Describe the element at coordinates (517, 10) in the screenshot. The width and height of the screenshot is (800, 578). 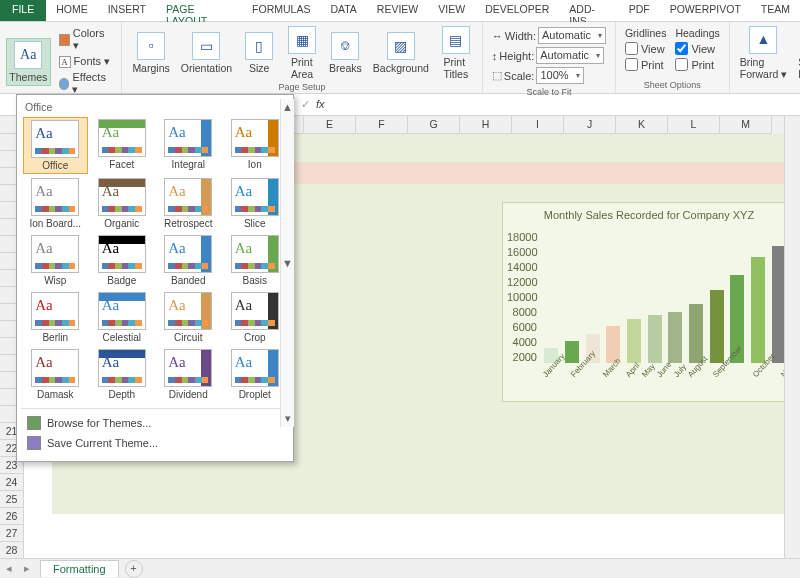
I see `tab-developer: DEVELOPER` at that location.